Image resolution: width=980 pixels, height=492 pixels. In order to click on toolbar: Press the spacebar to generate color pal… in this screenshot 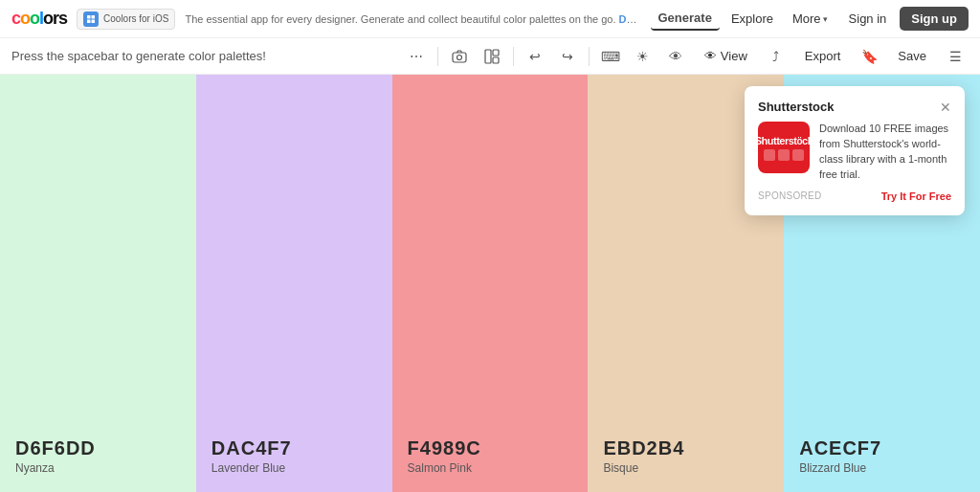, I will do `click(490, 56)`.